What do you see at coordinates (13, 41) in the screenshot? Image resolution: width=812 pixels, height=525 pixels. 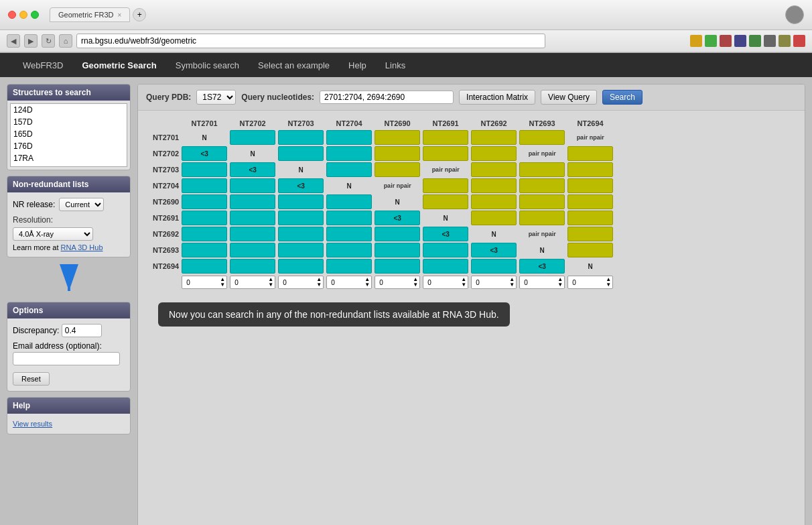 I see `back-button: ◀` at bounding box center [13, 41].